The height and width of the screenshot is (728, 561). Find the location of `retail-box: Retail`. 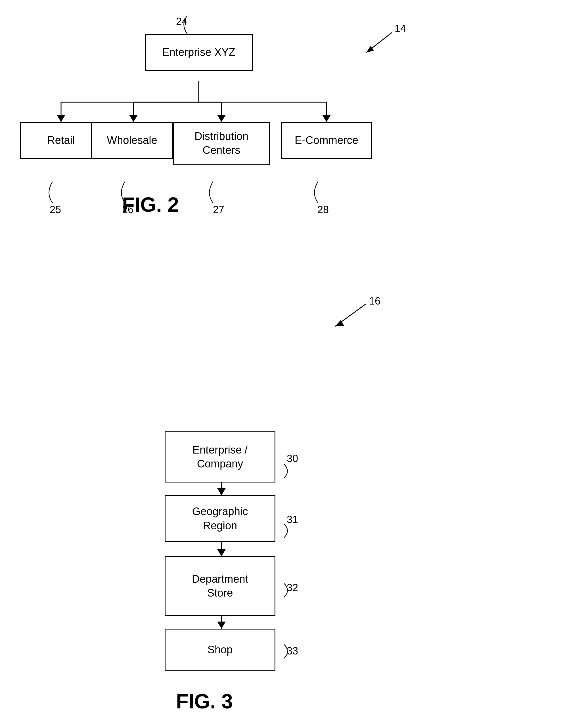

retail-box: Retail is located at coordinates (61, 141).